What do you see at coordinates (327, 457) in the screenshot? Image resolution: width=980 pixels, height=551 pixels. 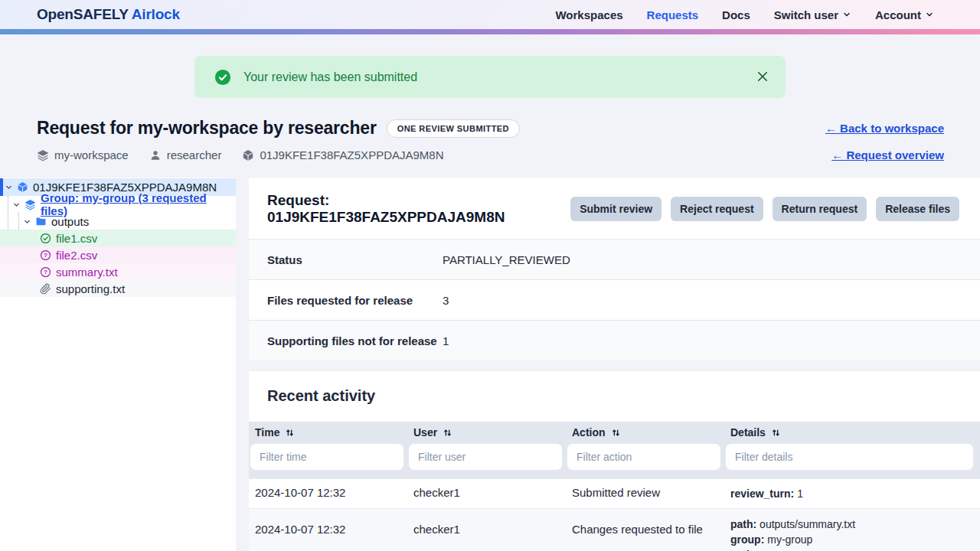 I see `filter-time-input` at bounding box center [327, 457].